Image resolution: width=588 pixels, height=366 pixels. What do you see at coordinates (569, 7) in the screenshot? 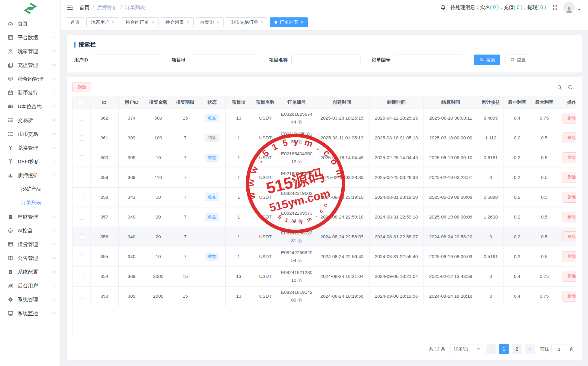
I see `avatar` at bounding box center [569, 7].